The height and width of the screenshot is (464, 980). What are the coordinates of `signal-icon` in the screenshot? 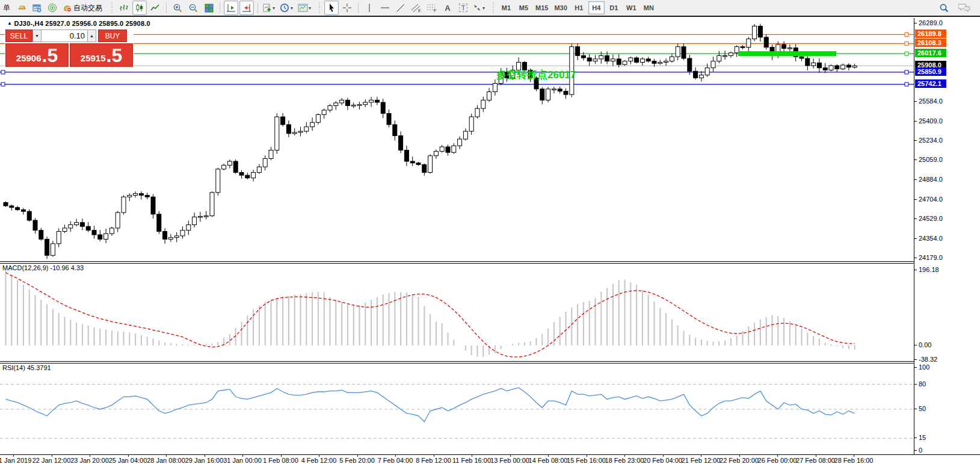 It's located at (52, 8).